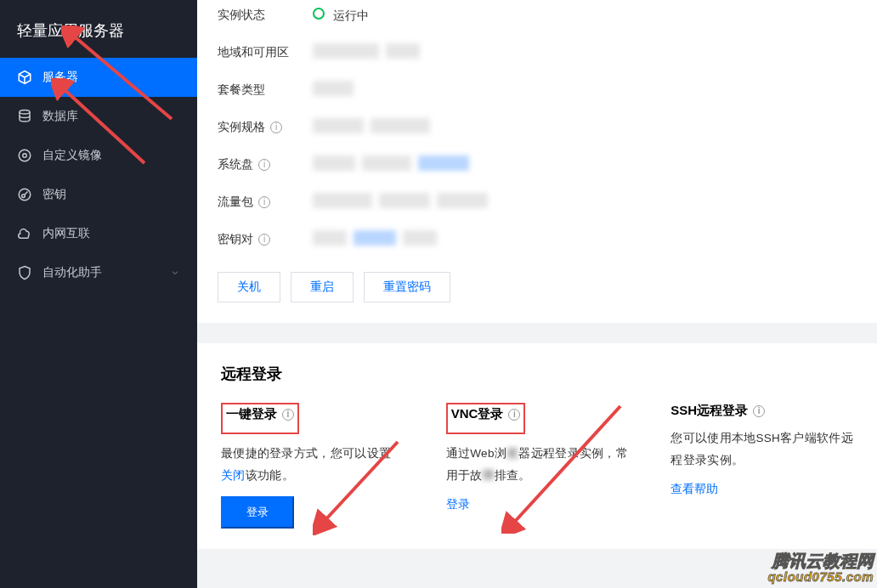  Describe the element at coordinates (265, 240) in the screenshot. I see `label: 密钥对i` at that location.